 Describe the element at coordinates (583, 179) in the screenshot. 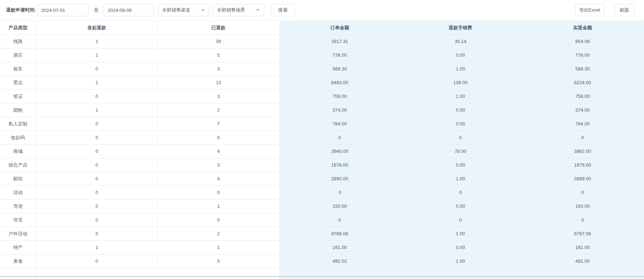

I see `cell-actual-refund-amount: 2889.00` at that location.